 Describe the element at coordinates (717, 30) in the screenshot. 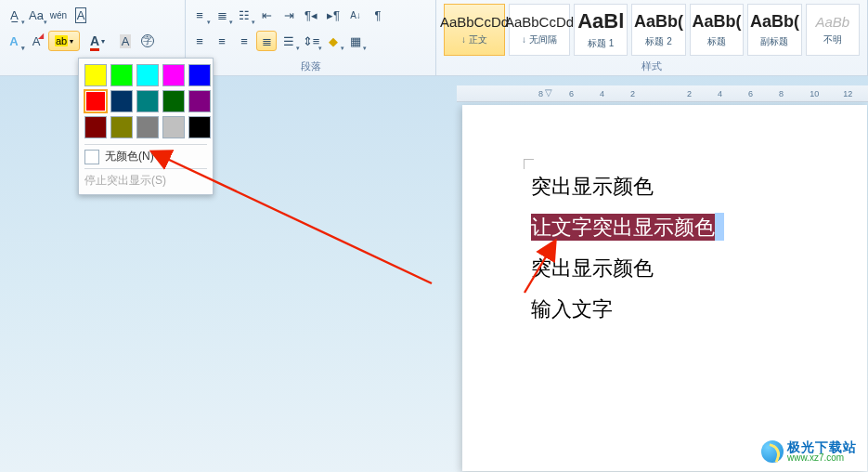

I see `style-item: AaBb(标题` at that location.